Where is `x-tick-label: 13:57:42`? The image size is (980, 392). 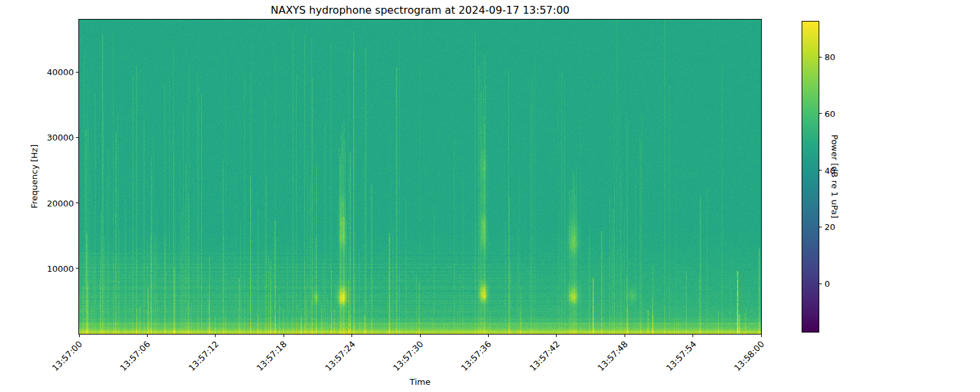
x-tick-label: 13:57:42 is located at coordinates (532, 366).